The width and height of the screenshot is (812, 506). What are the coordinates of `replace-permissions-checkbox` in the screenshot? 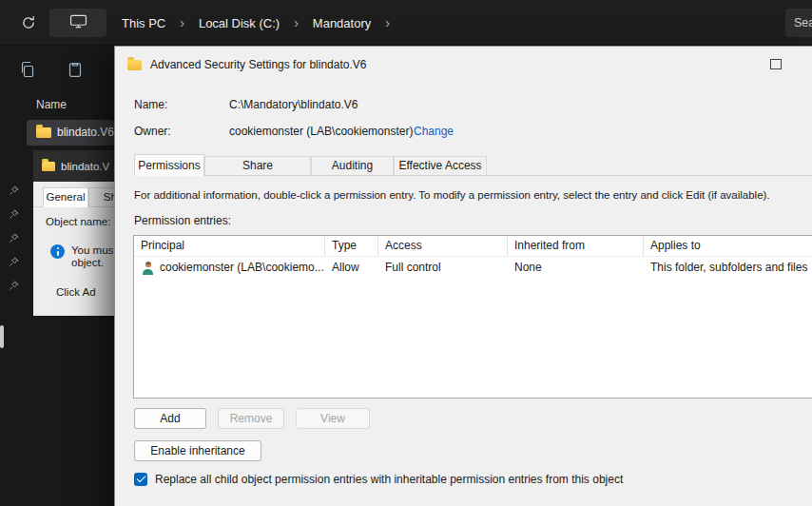 It's located at (141, 479).